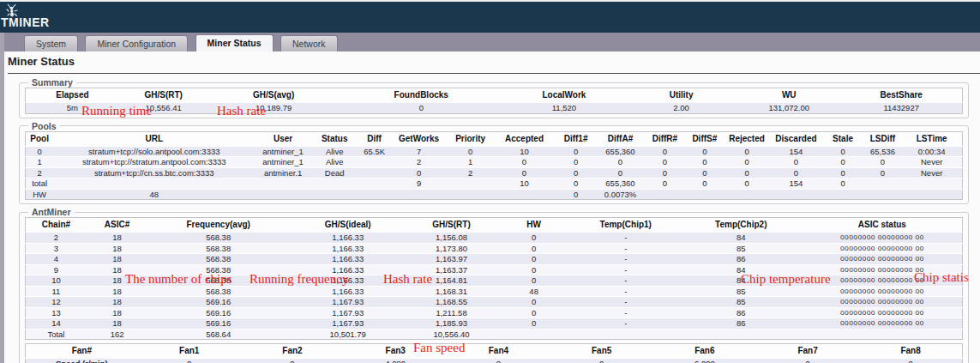 This screenshot has width=980, height=363. Describe the element at coordinates (842, 139) in the screenshot. I see `column-header: Stale` at that location.